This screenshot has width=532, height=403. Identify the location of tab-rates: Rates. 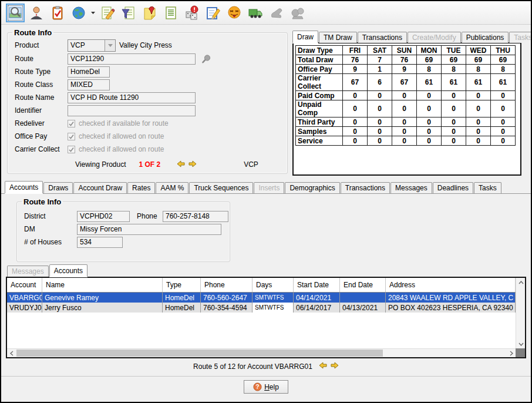
(141, 188).